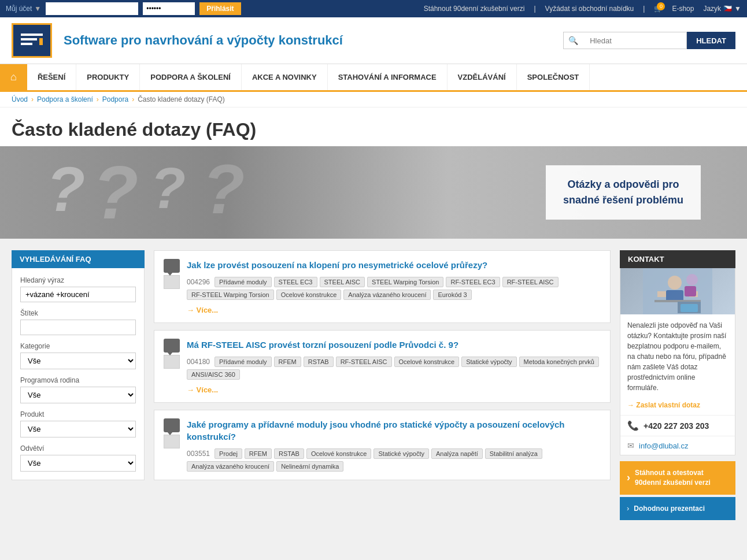 Image resolution: width=747 pixels, height=560 pixels. I want to click on tag-metoda-konecnych-prvku: Metoda konečných prvků, so click(559, 362).